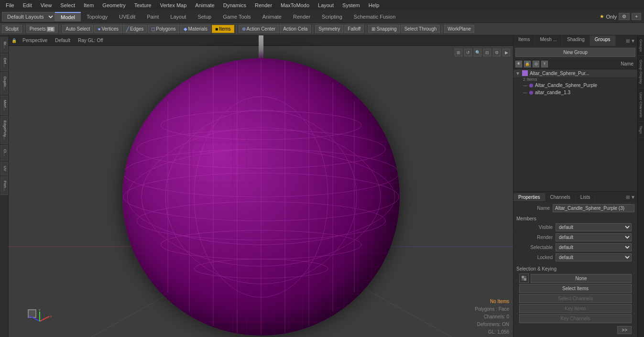 This screenshot has width=644, height=337. I want to click on rp-expand-icon: ⊞, so click(628, 41).